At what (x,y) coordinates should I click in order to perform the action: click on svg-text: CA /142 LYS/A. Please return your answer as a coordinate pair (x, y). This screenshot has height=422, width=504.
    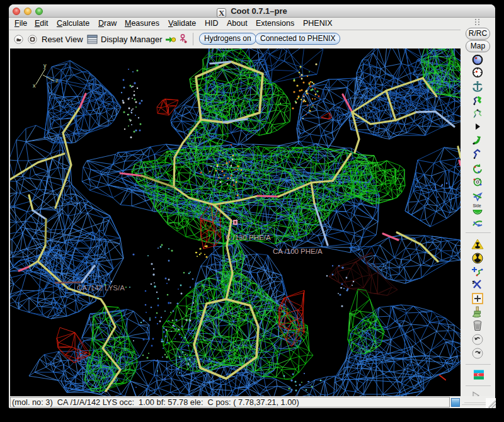
    Looking at the image, I should click on (101, 288).